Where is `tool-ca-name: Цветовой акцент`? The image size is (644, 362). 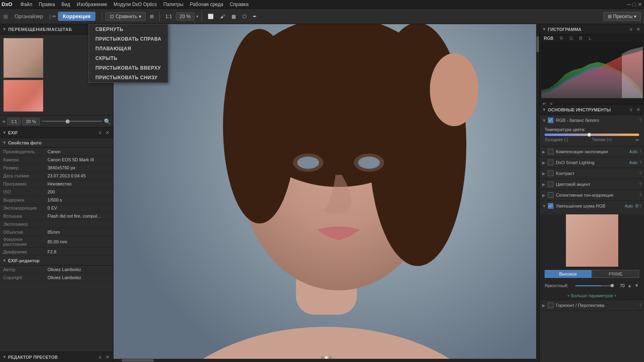
tool-ca-name: Цветовой акцент is located at coordinates (597, 184).